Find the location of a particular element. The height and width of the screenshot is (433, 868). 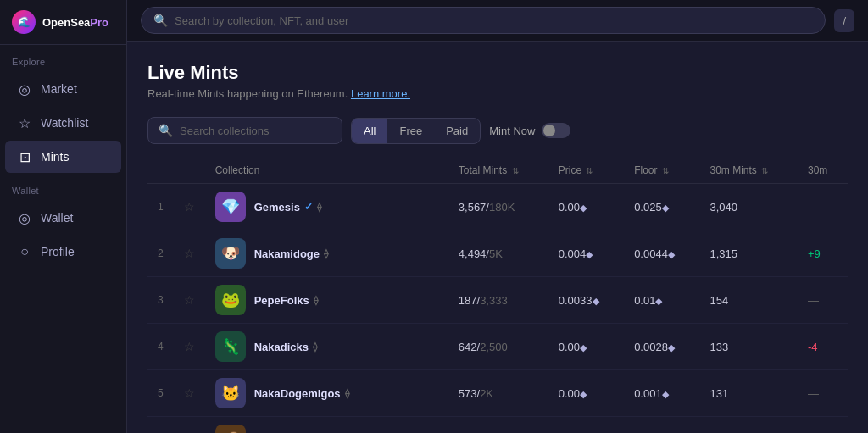

table-row: 6 ☆ 🥔 Medium Rare Potato ⟠ 248/2K 0.00◆ … is located at coordinates (498, 425).